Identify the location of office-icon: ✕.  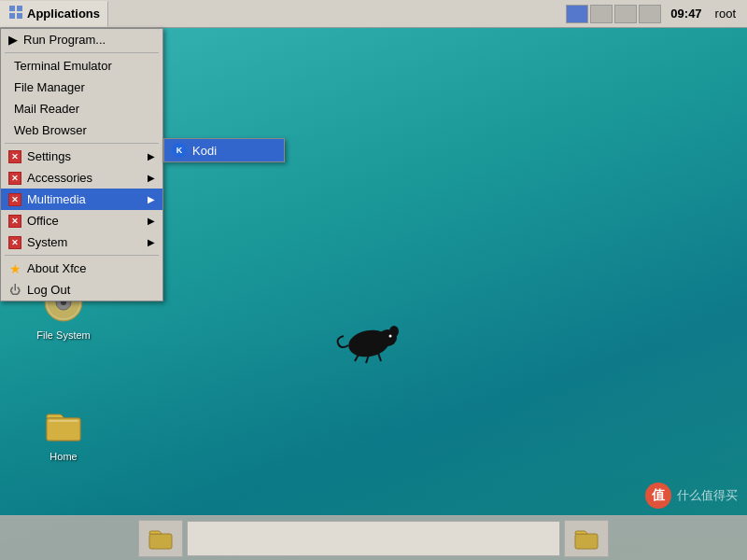
(15, 221).